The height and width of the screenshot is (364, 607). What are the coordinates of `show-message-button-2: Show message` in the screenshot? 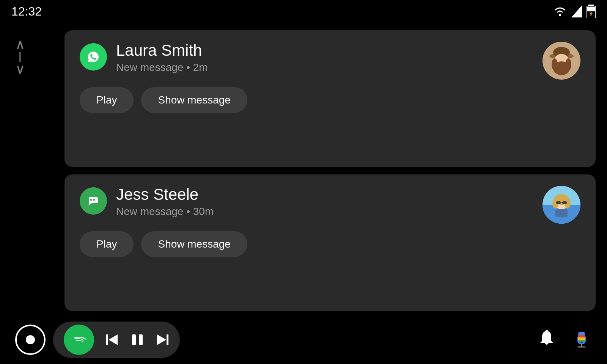 It's located at (194, 244).